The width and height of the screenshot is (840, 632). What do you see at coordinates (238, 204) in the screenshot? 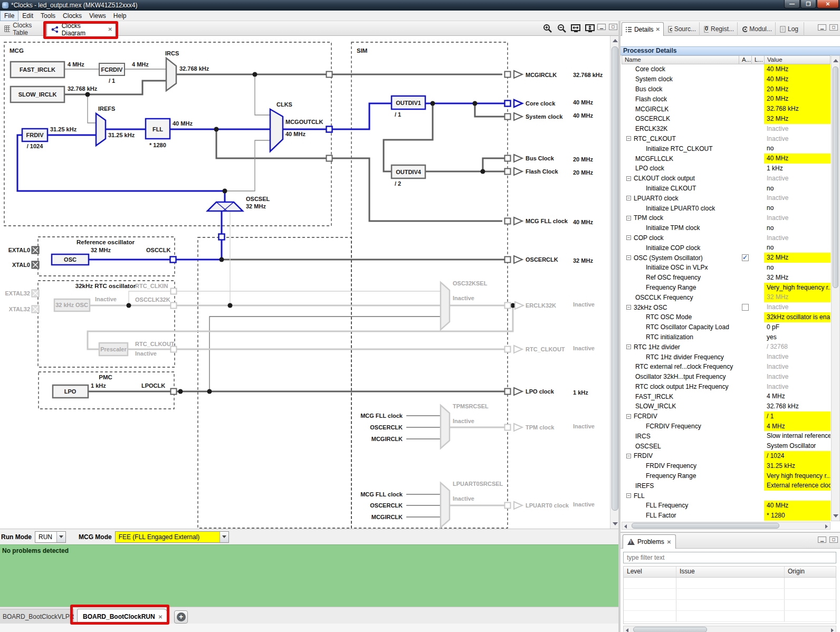
I see `mux-oscsel: OSCSEL 32 MHz` at bounding box center [238, 204].